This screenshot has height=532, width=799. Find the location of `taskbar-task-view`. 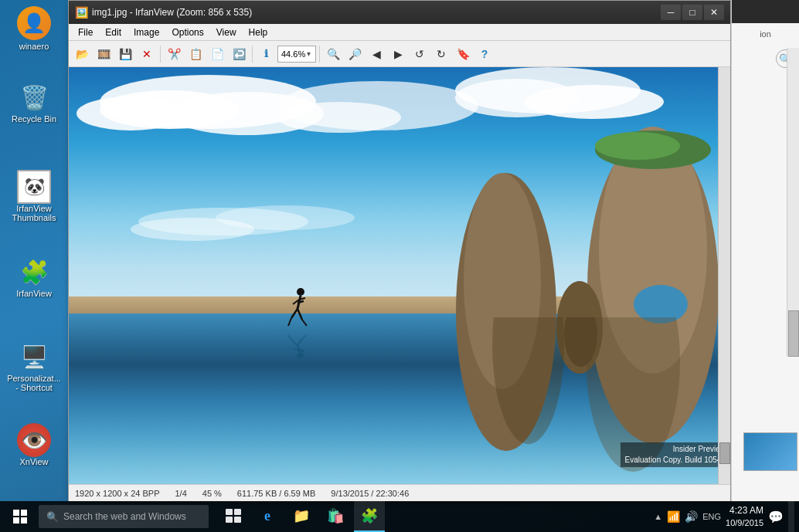

taskbar-task-view is located at coordinates (233, 517).